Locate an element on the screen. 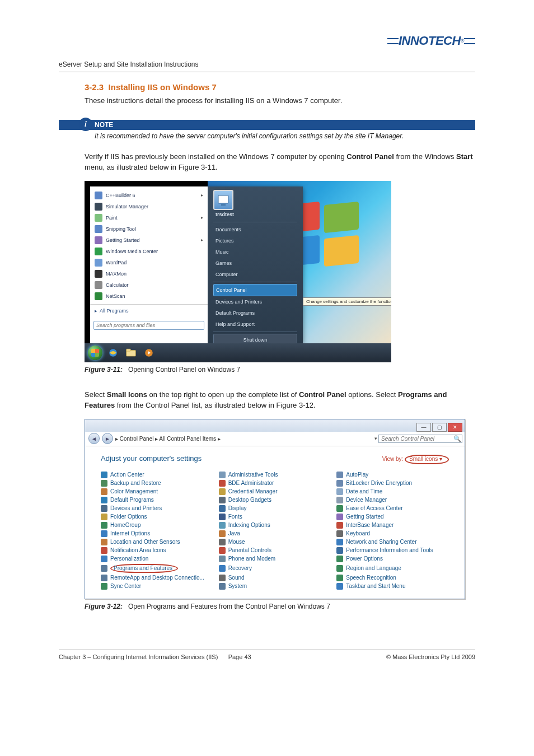 This screenshot has width=534, height=756. cp-item: Location and Other Sensors is located at coordinates (157, 542).